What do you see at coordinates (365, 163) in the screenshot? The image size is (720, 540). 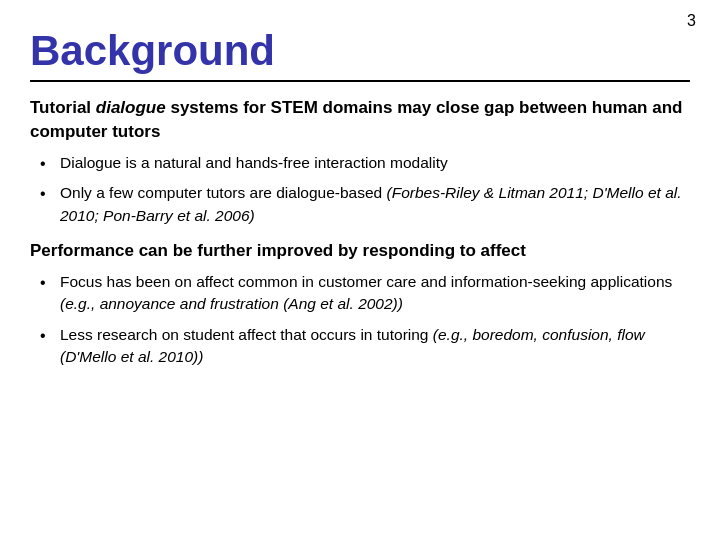 I see `bullet-1-1: Dialogue is a natural and hands-free int…` at bounding box center [365, 163].